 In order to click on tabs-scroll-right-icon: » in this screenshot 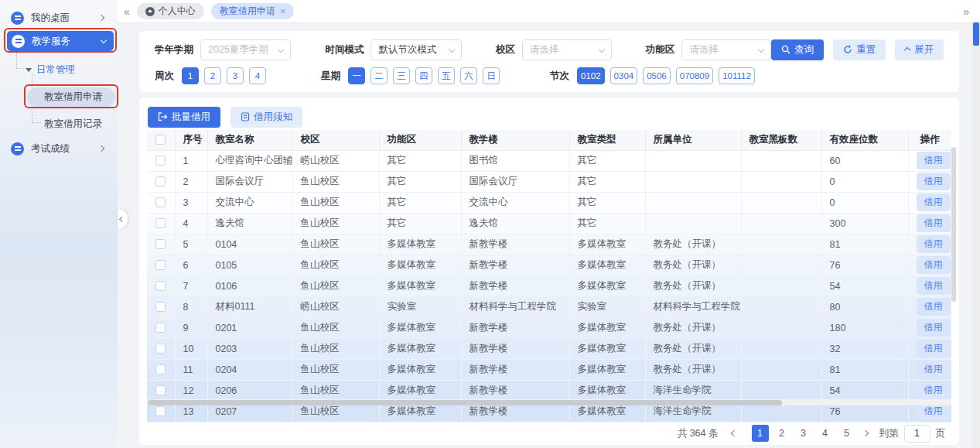, I will do `click(966, 12)`.